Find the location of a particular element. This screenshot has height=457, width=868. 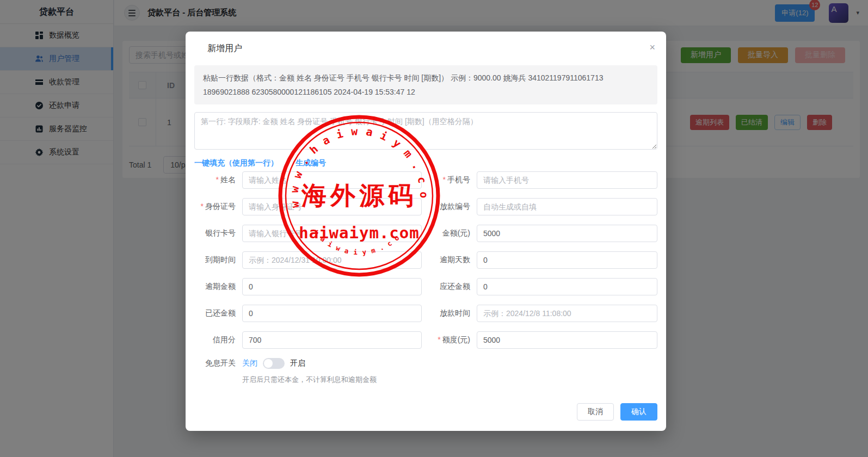

field-label: *姓名 is located at coordinates (218, 180).